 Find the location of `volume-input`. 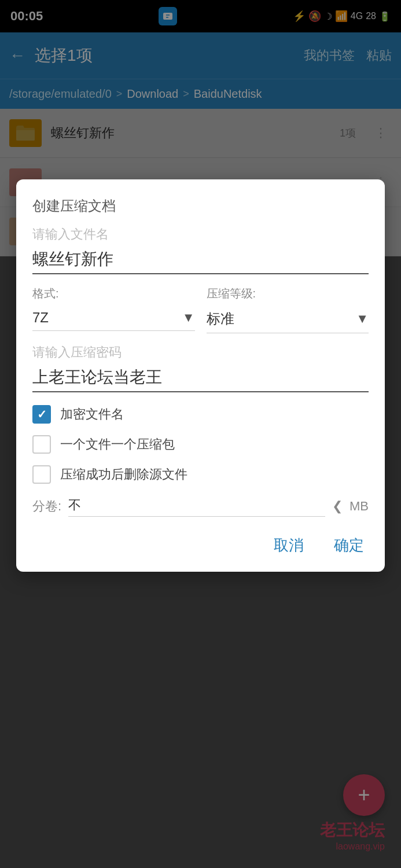

volume-input is located at coordinates (197, 506).